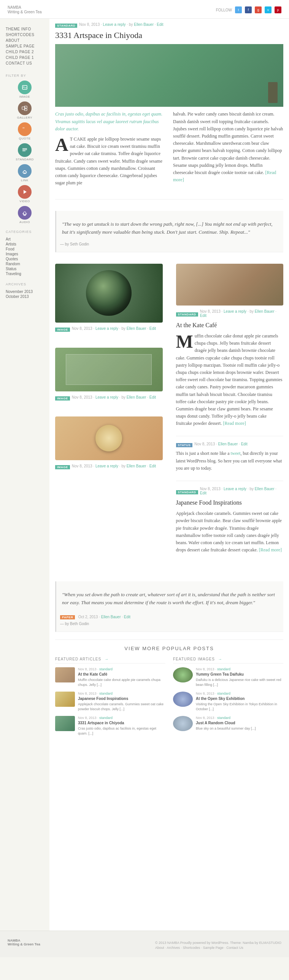 The image size is (289, 980). What do you see at coordinates (109, 418) in the screenshot?
I see `left-col-posts: IMAGE Nov 8, 2013 · Leave a reply · by E…` at bounding box center [109, 418].